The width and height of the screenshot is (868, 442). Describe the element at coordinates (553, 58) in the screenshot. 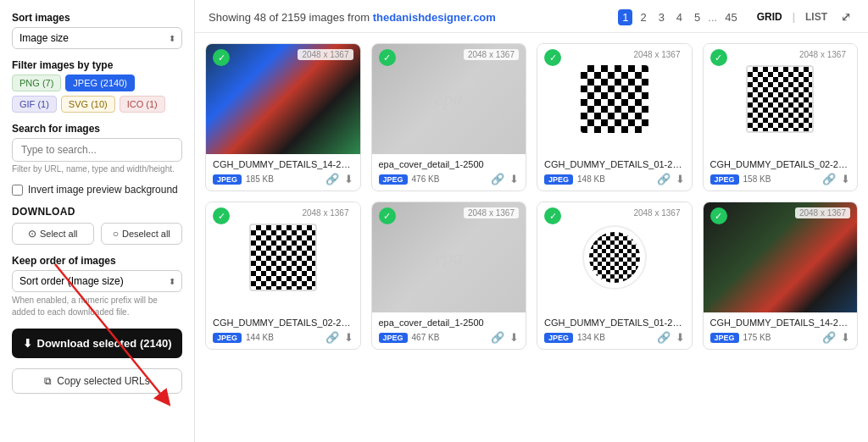

I see `check-3: ✓` at that location.